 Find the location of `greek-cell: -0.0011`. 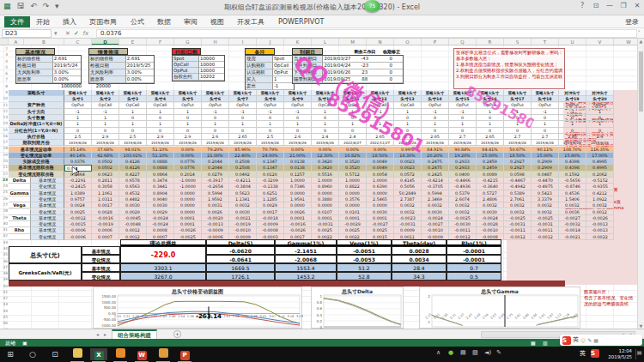

greek-cell: -0.0011 is located at coordinates (545, 230).